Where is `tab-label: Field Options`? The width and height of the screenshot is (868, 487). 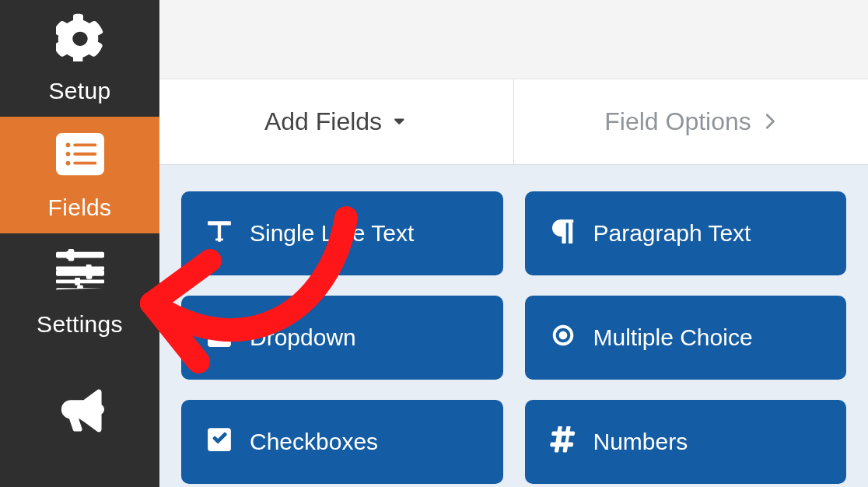 tab-label: Field Options is located at coordinates (678, 121).